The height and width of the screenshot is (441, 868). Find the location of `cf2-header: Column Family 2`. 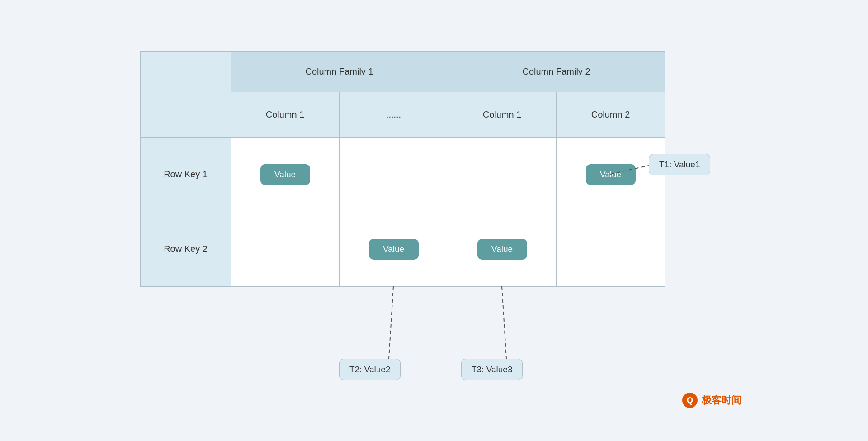

cf2-header: Column Family 2 is located at coordinates (557, 71).